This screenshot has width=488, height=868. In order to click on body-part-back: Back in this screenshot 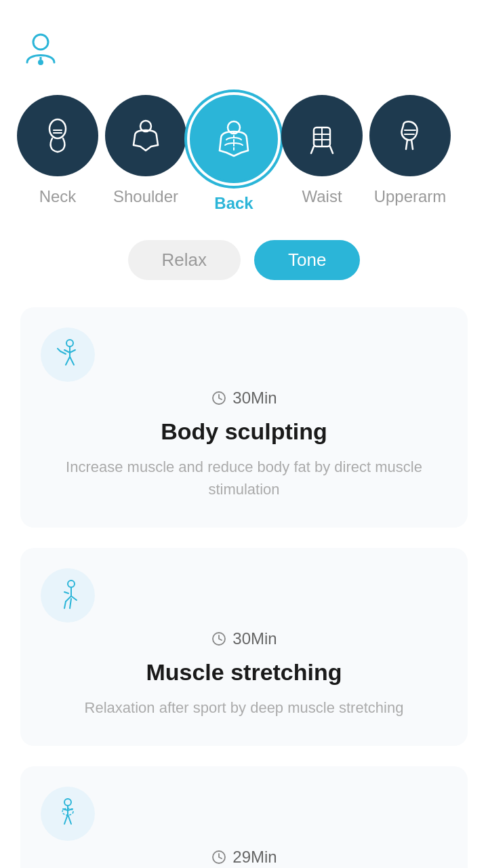, I will do `click(234, 154)`.